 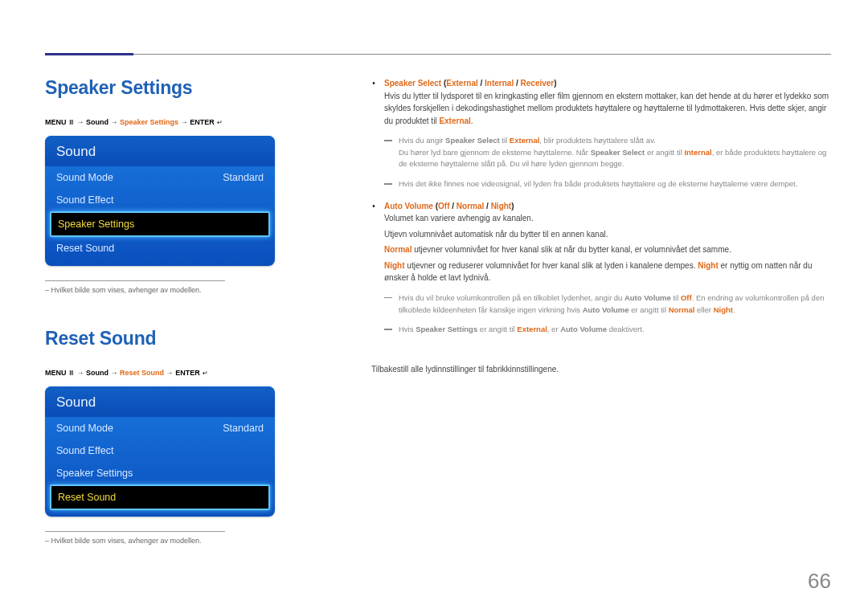 What do you see at coordinates (608, 250) in the screenshot?
I see `body-text: Normal utjevner volumnivået for hver kan…` at bounding box center [608, 250].